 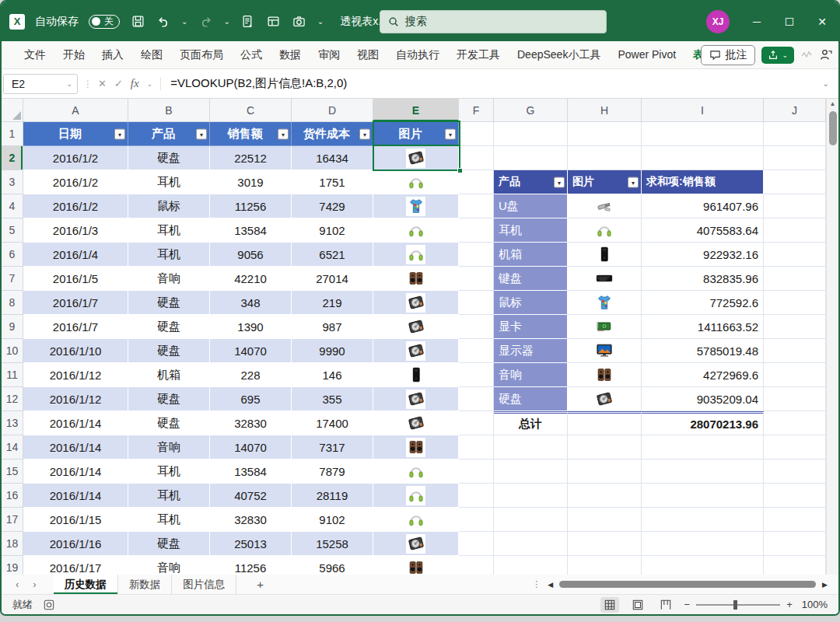 What do you see at coordinates (333, 327) in the screenshot?
I see `cell-D9: 987` at bounding box center [333, 327].